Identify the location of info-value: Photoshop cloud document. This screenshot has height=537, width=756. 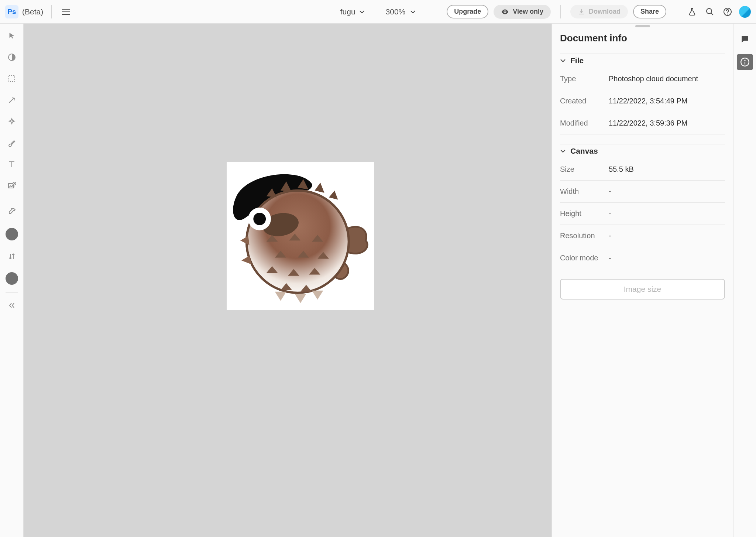
(667, 79).